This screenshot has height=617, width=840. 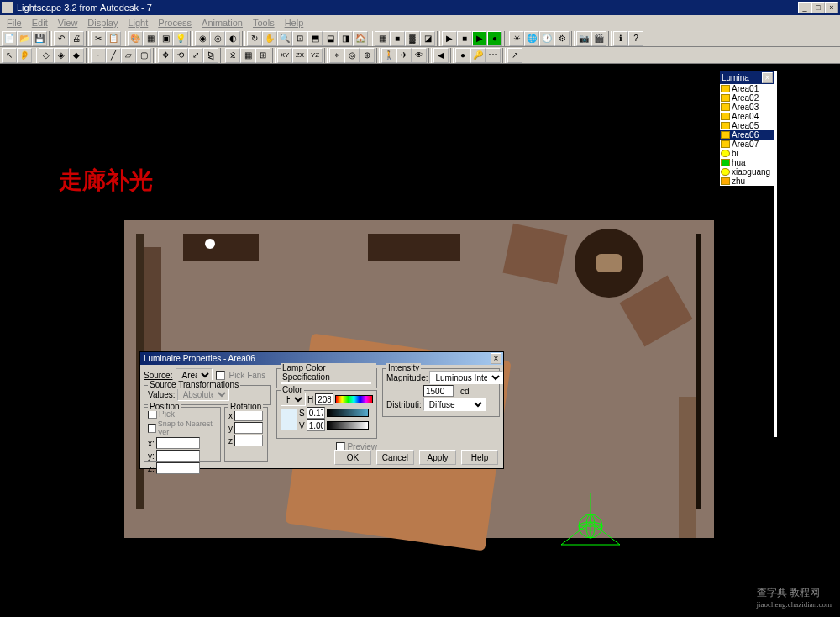 I want to click on tool-material-icon: 🎨, so click(x=135, y=39).